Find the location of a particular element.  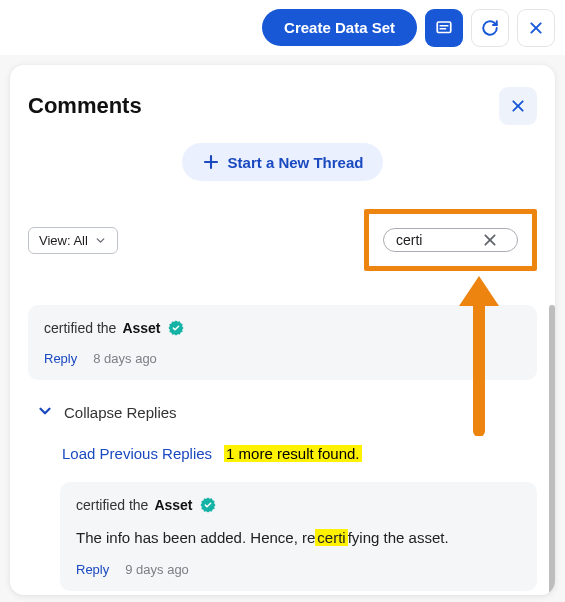

collapse-replies-label: Collapse Replies is located at coordinates (120, 412).